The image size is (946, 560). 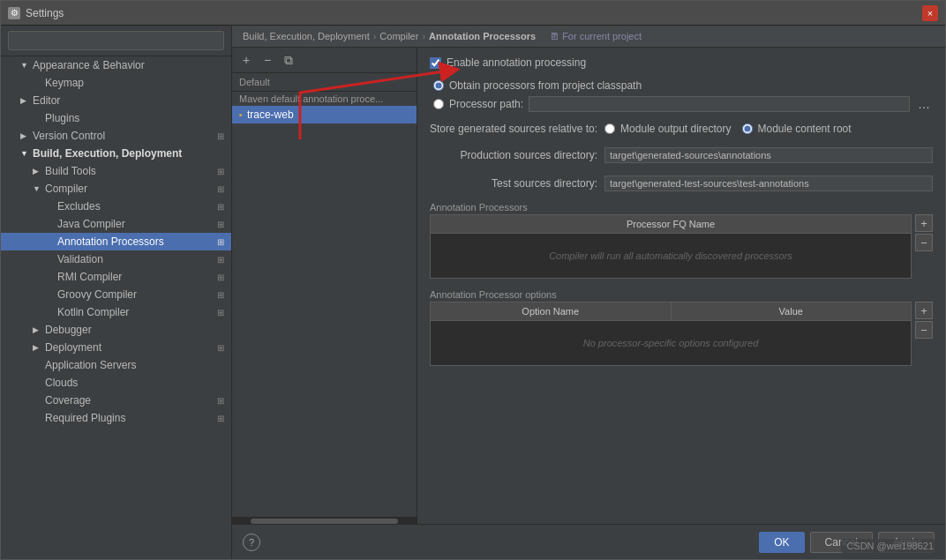 What do you see at coordinates (116, 383) in the screenshot?
I see `sidebar-item-clouds: Clouds` at bounding box center [116, 383].